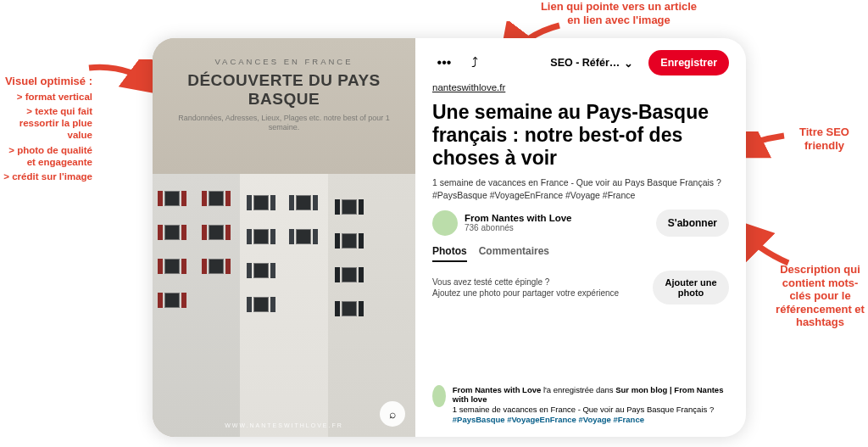 The height and width of the screenshot is (447, 868). What do you see at coordinates (548, 419) in the screenshot?
I see `saved-hashtags: #PaysBasque #VoyageEnFrance #Voyage #Fra…` at bounding box center [548, 419].